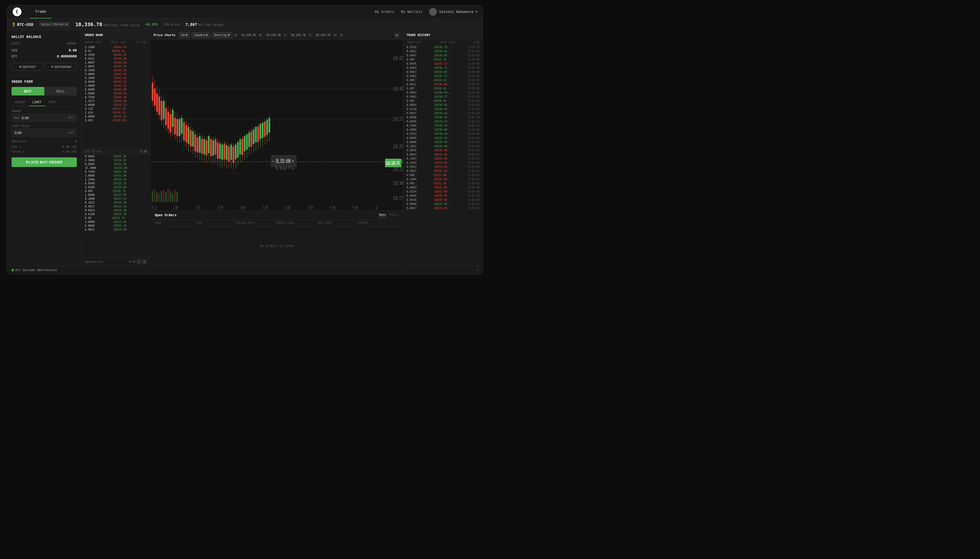  What do you see at coordinates (397, 35) in the screenshot?
I see `chart-nav-button: ▶` at bounding box center [397, 35].